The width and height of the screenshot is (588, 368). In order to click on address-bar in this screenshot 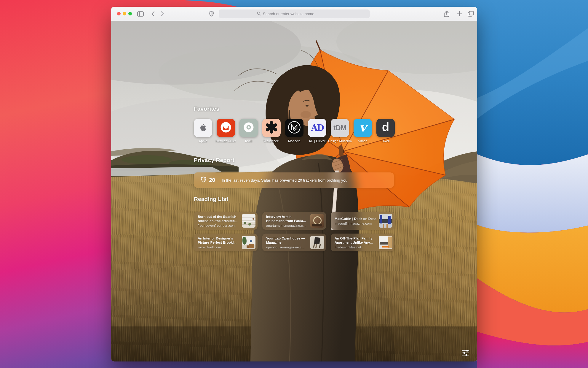, I will do `click(294, 14)`.